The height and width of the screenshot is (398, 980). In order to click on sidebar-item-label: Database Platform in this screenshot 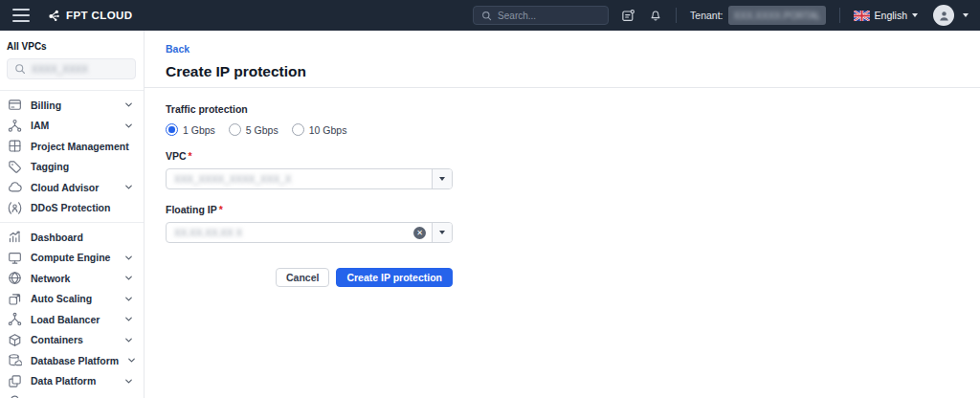, I will do `click(75, 361)`.